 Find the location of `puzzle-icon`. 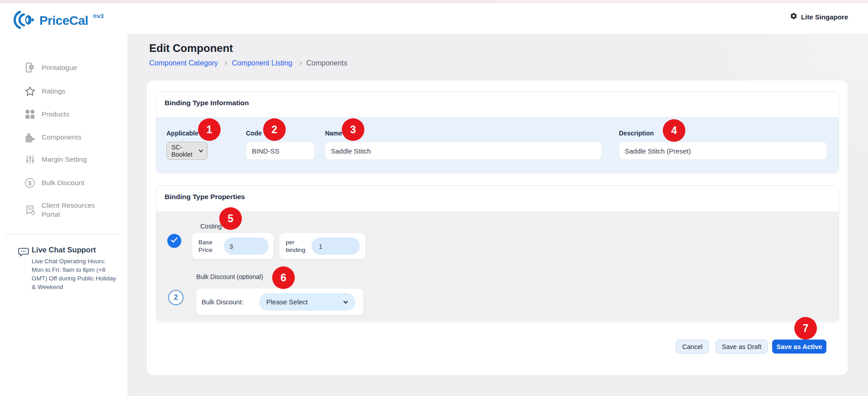

puzzle-icon is located at coordinates (30, 137).